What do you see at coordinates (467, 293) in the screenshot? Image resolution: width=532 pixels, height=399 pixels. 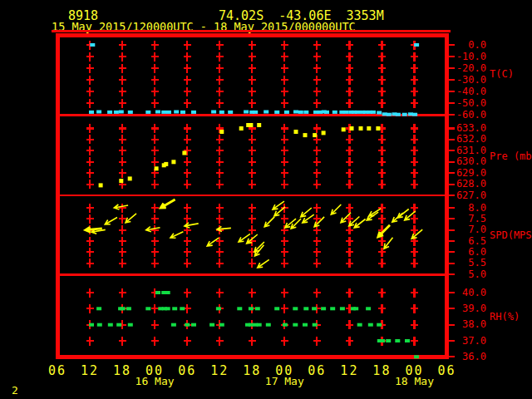 I see `humidity-tick-label: 40.0` at bounding box center [467, 293].